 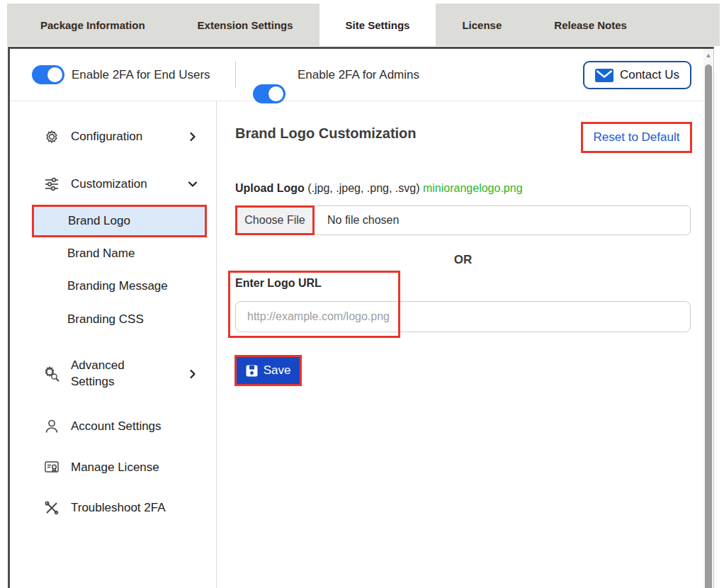 What do you see at coordinates (378, 25) in the screenshot?
I see `tab-site-settings: Site Settings` at bounding box center [378, 25].